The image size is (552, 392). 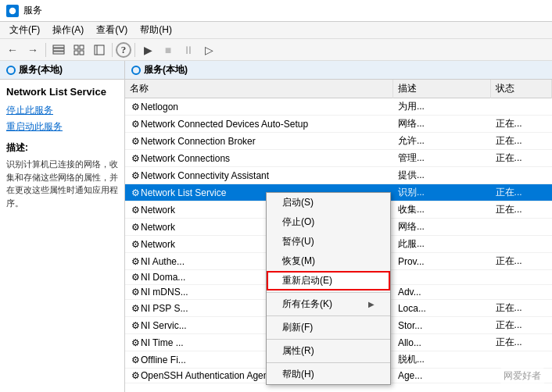 What do you see at coordinates (33, 50) in the screenshot?
I see `forward-button: →` at bounding box center [33, 50].